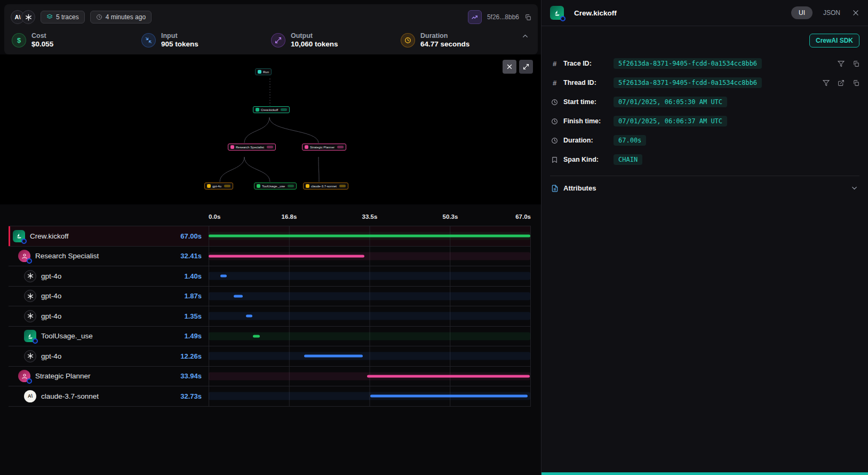 The image size is (868, 475). I want to click on stat-label: Output, so click(315, 36).